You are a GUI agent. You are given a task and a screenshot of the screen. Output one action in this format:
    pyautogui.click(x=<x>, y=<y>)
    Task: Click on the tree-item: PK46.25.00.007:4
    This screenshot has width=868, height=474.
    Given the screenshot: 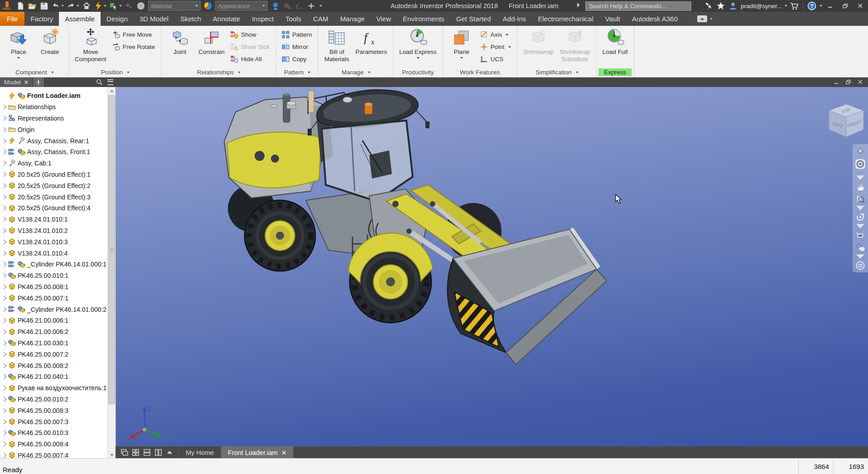 What is the action you would take?
    pyautogui.click(x=54, y=455)
    